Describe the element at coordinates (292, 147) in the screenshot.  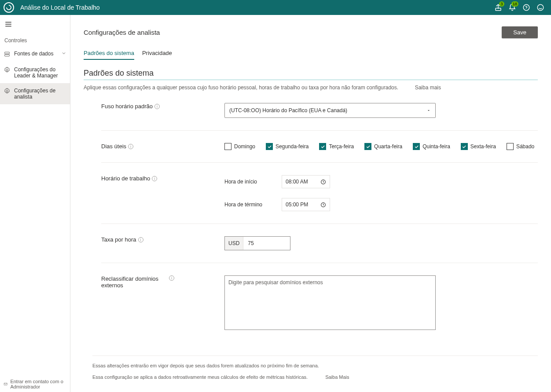
I see `day-label: Segunda-feira` at that location.